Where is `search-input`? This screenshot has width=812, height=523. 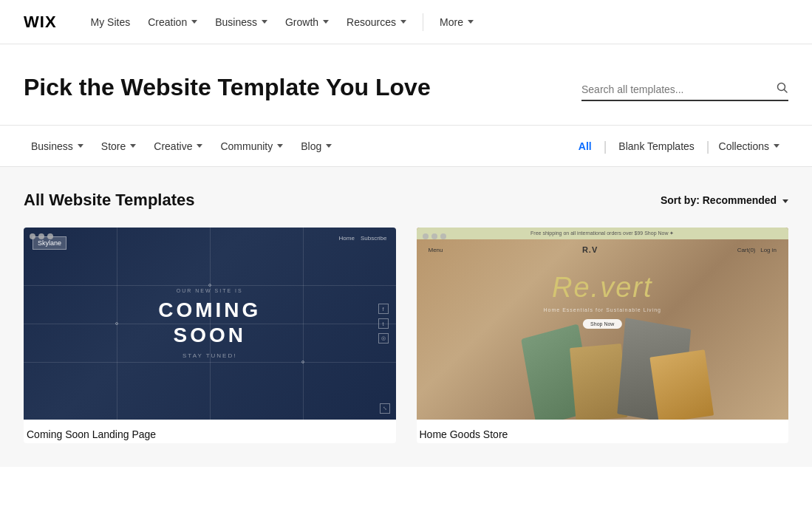 search-input is located at coordinates (679, 89).